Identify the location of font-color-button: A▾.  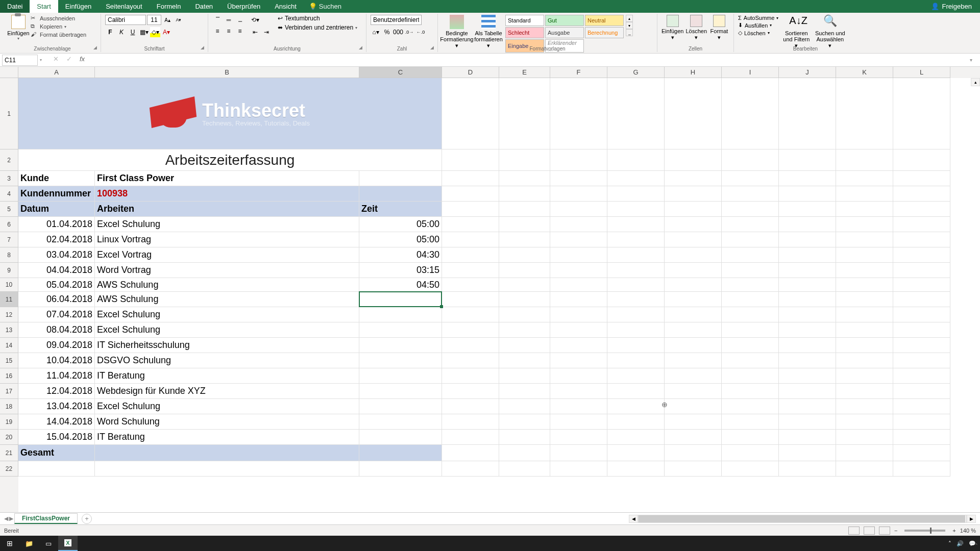
(166, 32).